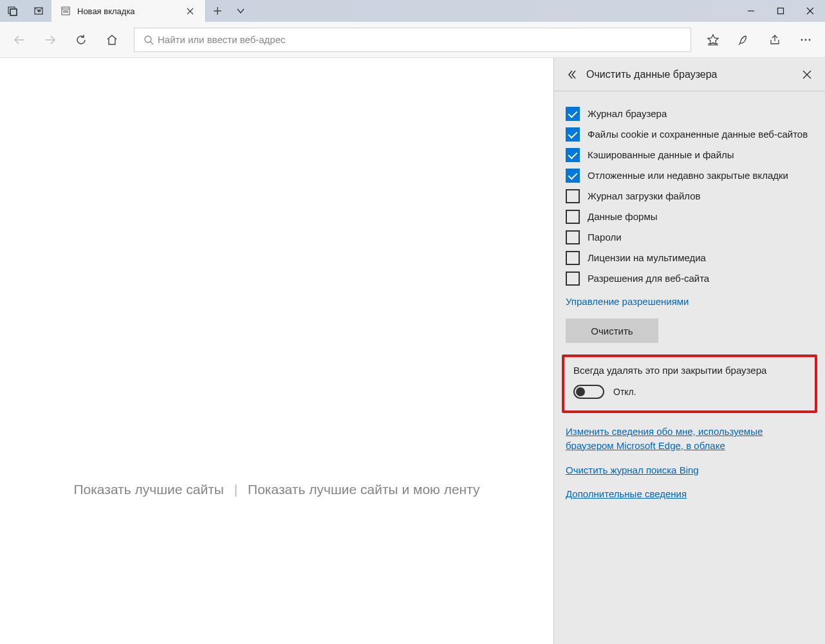  Describe the element at coordinates (190, 11) in the screenshot. I see `tab-close-button` at that location.